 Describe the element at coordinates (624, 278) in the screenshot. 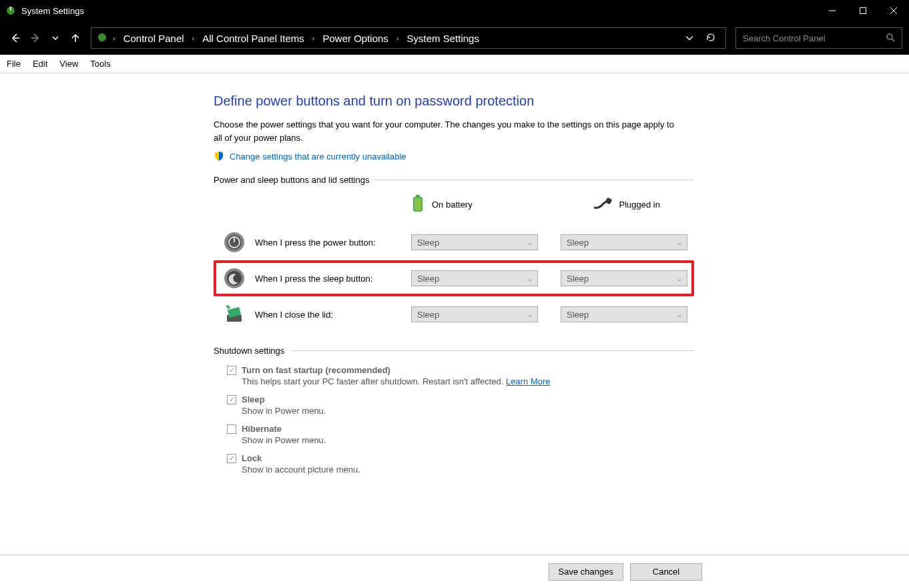

I see `sleep-button-plugged-select: Sleep⌵` at that location.